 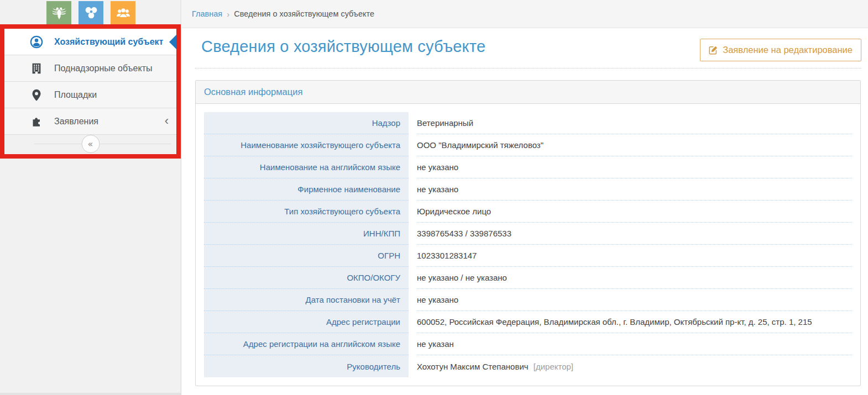 What do you see at coordinates (306, 322) in the screenshot?
I see `row-label: Адрес регистрации` at bounding box center [306, 322].